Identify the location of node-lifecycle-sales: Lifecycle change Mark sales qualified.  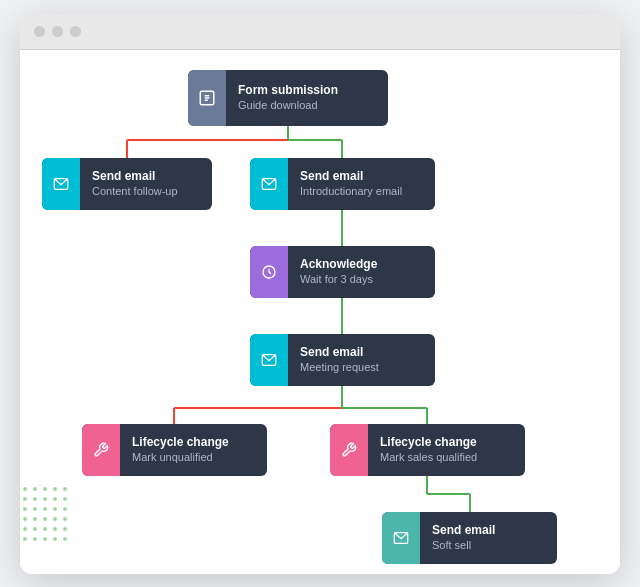
(428, 450).